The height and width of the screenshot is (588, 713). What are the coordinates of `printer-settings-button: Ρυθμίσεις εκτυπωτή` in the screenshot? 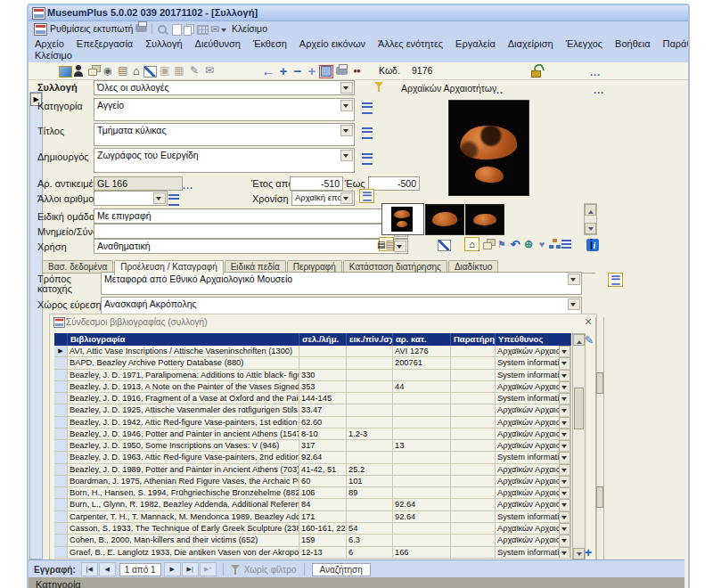 It's located at (91, 29).